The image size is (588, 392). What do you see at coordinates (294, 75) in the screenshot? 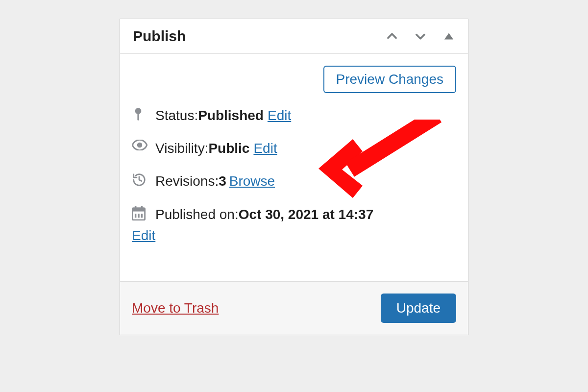
I see `preview-row: Preview Changes` at bounding box center [294, 75].